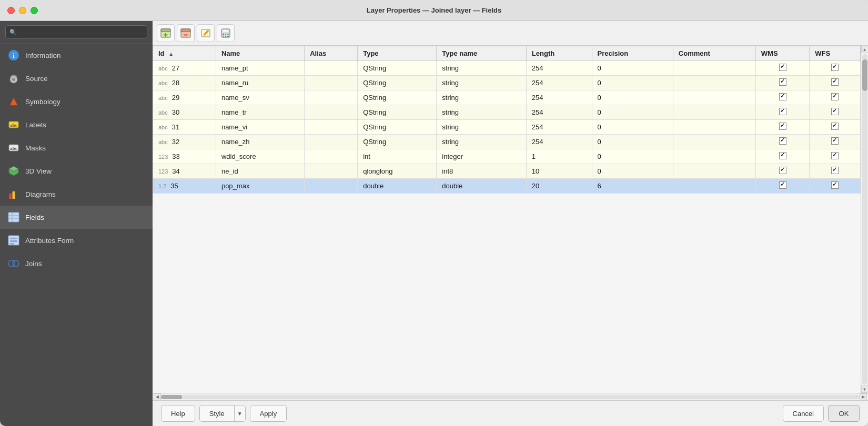  I want to click on edit-field-button, so click(206, 33).